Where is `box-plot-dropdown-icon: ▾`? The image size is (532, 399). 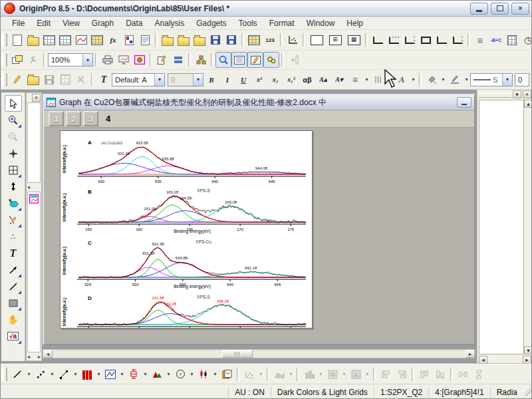
box-plot-dropdown-icon: ▾ is located at coordinates (145, 374).